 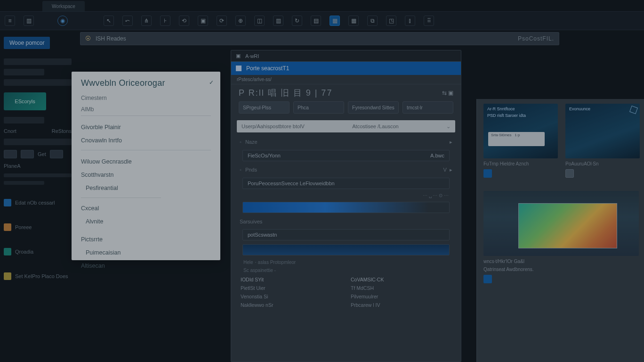 I want to click on text-field, so click(x=346, y=250).